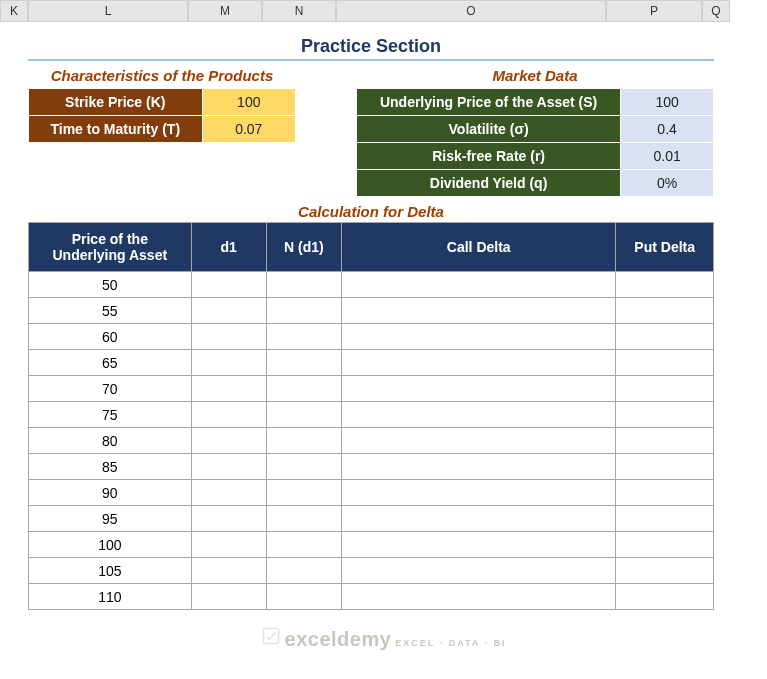 Image resolution: width=767 pixels, height=679 pixels. What do you see at coordinates (228, 248) in the screenshot?
I see `delta-header: d1` at bounding box center [228, 248].